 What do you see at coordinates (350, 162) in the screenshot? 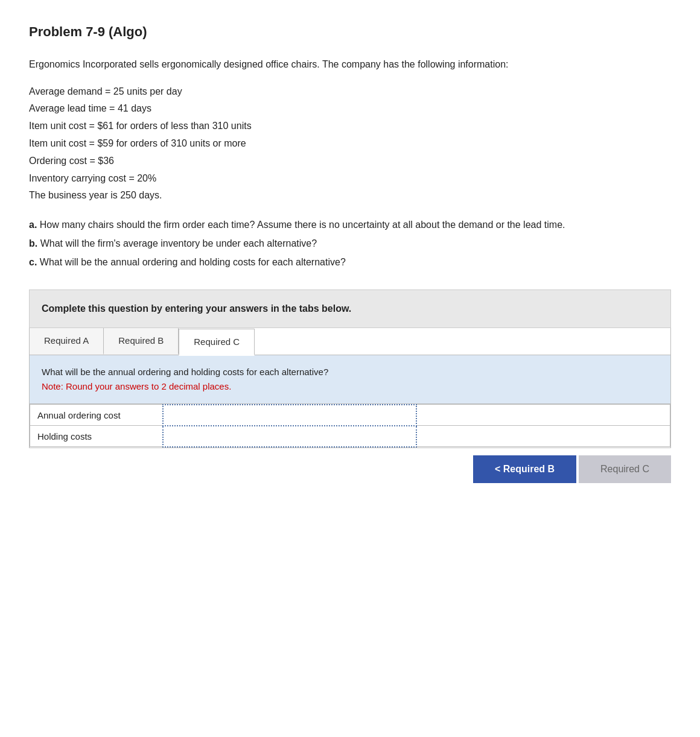
I see `param-5: Ordering cost = $36` at bounding box center [350, 162].